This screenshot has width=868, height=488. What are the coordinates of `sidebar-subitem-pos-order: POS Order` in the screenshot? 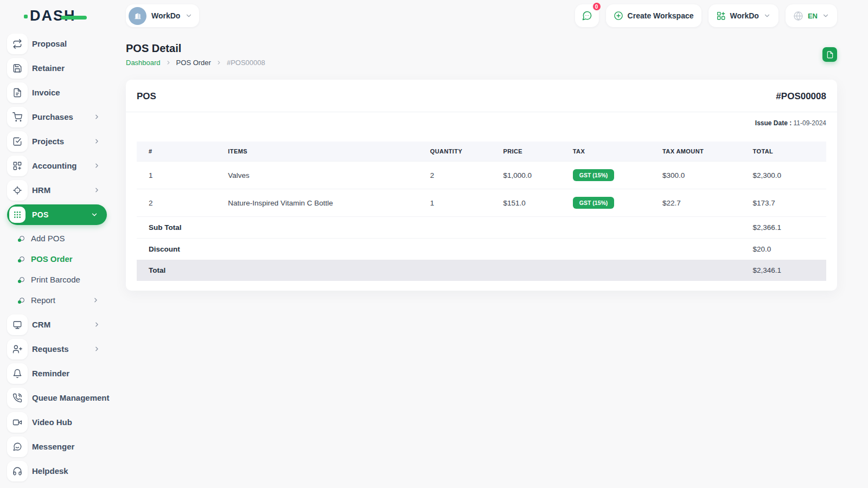 It's located at (57, 259).